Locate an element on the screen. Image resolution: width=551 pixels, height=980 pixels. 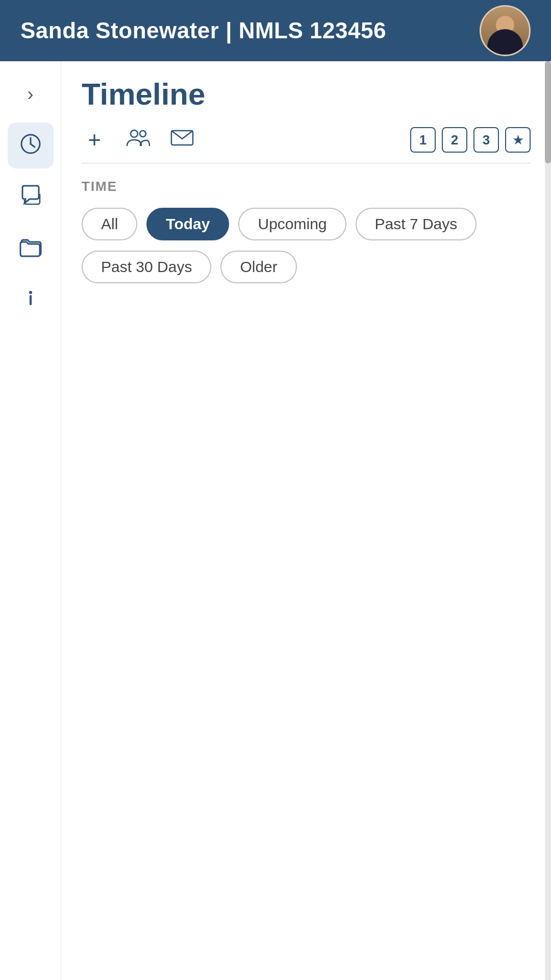
sidebar: › is located at coordinates (31, 521).